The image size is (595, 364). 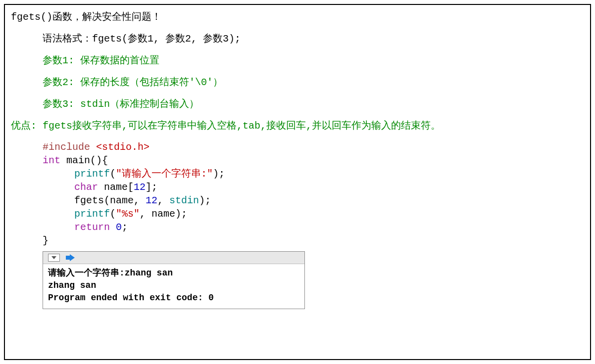 I want to click on code-char-decl: char name[12];, so click(x=313, y=187).